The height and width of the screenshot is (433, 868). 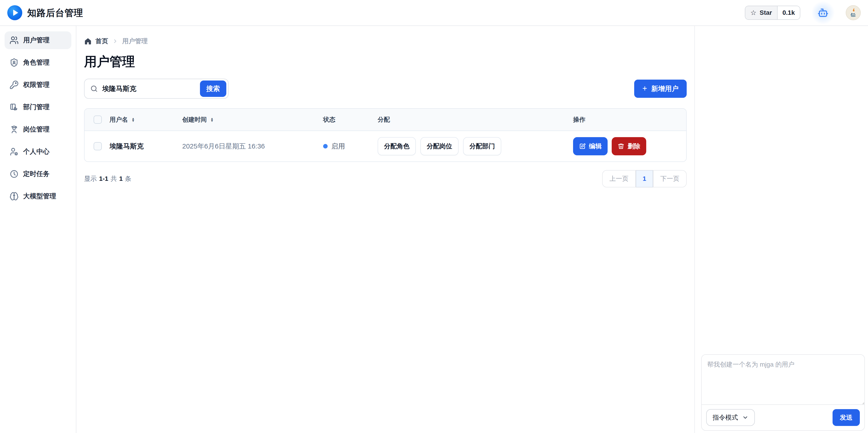 What do you see at coordinates (385, 135) in the screenshot?
I see `users-table: 用户名 ▲▼ 创建时间 ▲▼ 状态 分配 操作 埃隆马斯克 2025年6月6日星…` at bounding box center [385, 135].